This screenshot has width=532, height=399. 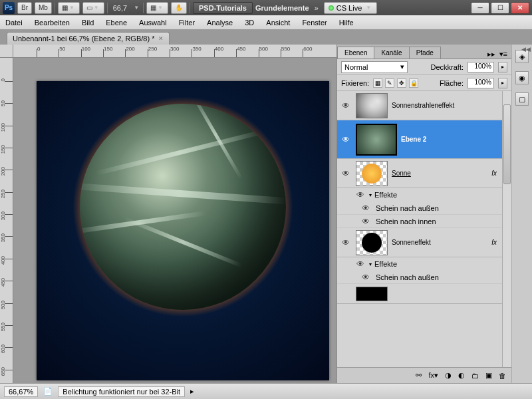 What do you see at coordinates (52, 23) in the screenshot?
I see `menu-bearbeiten: Bearbeiten` at bounding box center [52, 23].